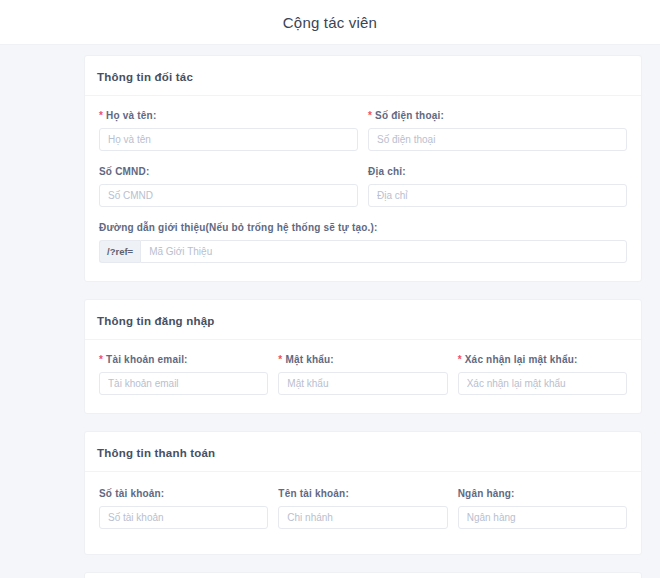 This screenshot has height=578, width=660. What do you see at coordinates (498, 172) in the screenshot?
I see `address-label: Địa chỉ:` at bounding box center [498, 172].